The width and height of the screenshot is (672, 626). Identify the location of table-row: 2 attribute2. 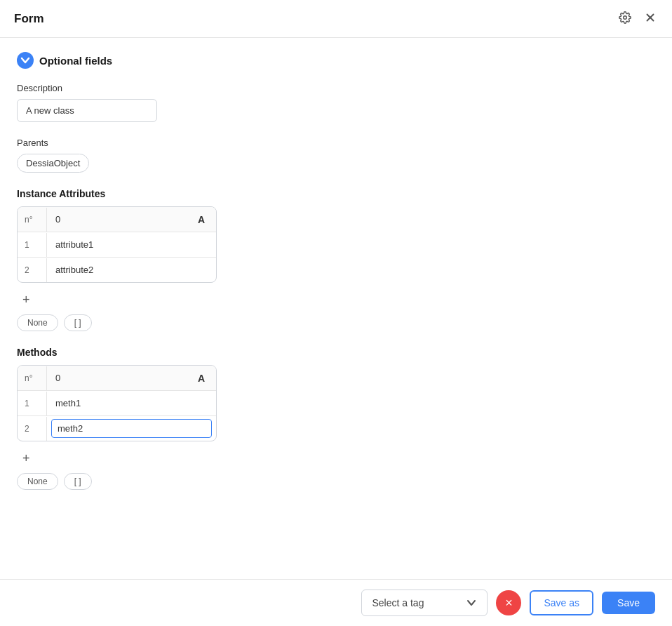
(116, 269).